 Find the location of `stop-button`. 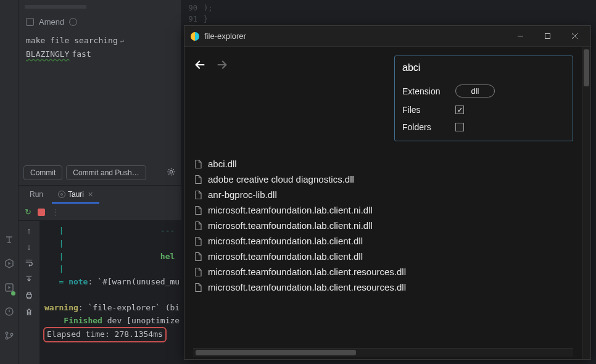

stop-button is located at coordinates (41, 212).